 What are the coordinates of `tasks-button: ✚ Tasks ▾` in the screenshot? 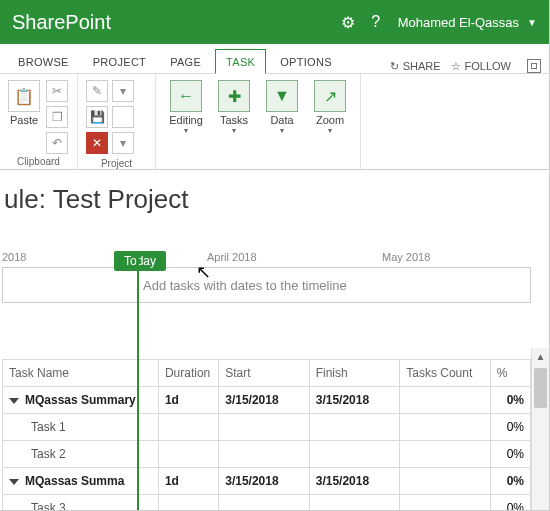 It's located at (234, 108).